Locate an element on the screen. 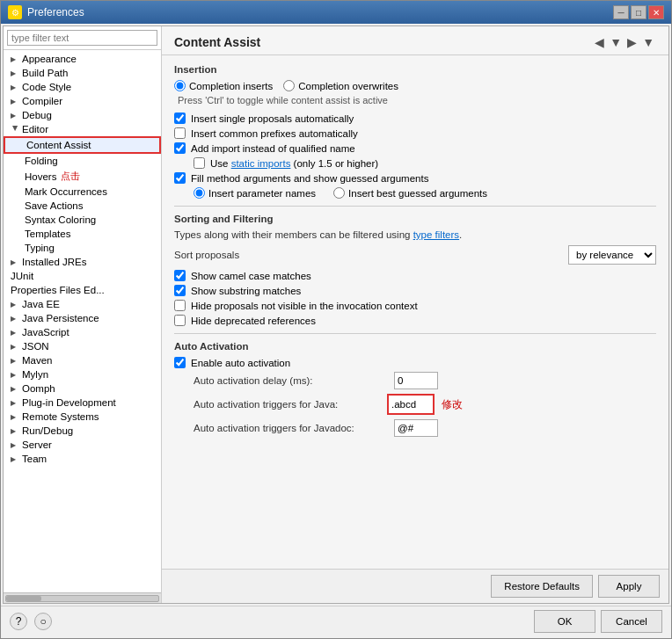 Image resolution: width=672 pixels, height=639 pixels. insert-param-label: Insert parameter names is located at coordinates (262, 193).